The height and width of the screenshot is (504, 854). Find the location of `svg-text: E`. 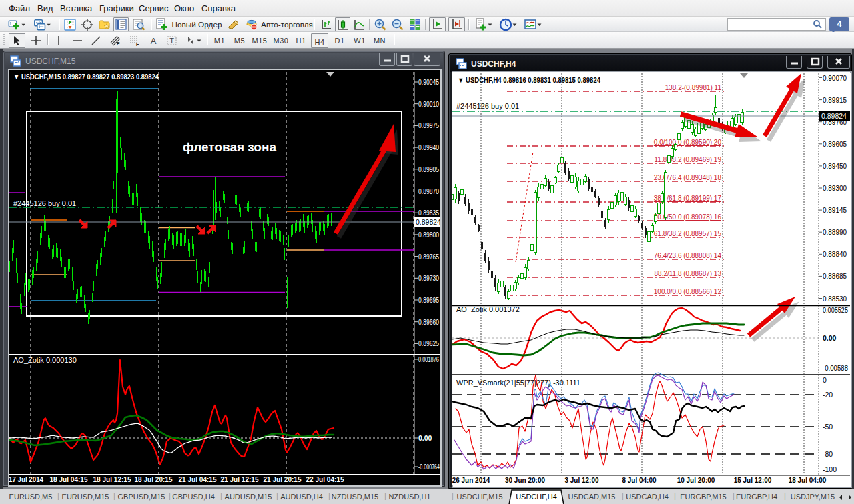

svg-text: E is located at coordinates (119, 44).